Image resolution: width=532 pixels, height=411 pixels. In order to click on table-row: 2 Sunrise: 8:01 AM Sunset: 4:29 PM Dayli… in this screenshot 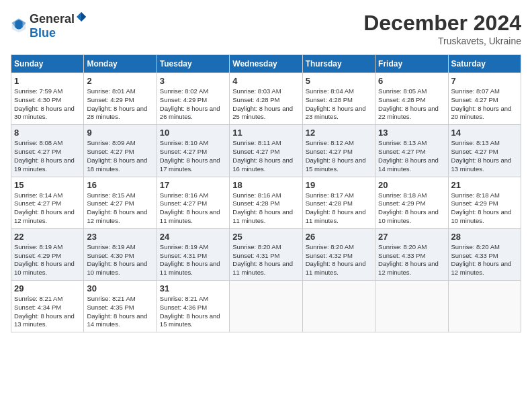, I will do `click(120, 99)`.